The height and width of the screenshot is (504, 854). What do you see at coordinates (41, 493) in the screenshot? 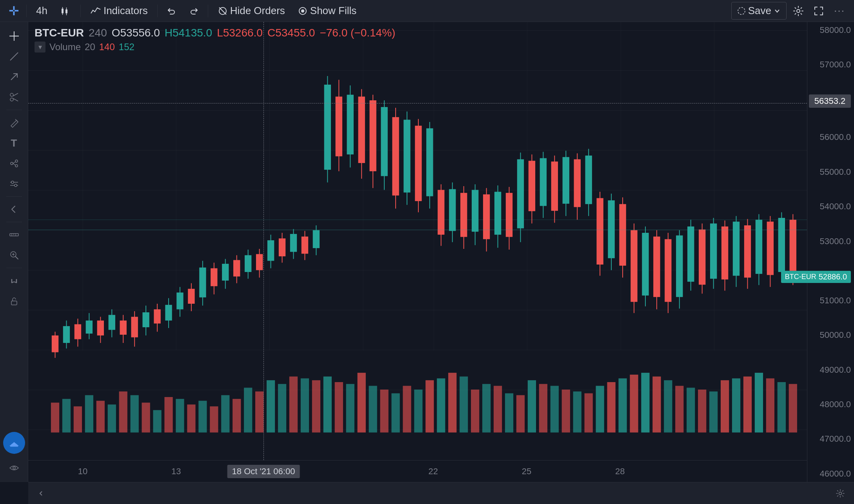
I see `collapse-panel-button` at bounding box center [41, 493].